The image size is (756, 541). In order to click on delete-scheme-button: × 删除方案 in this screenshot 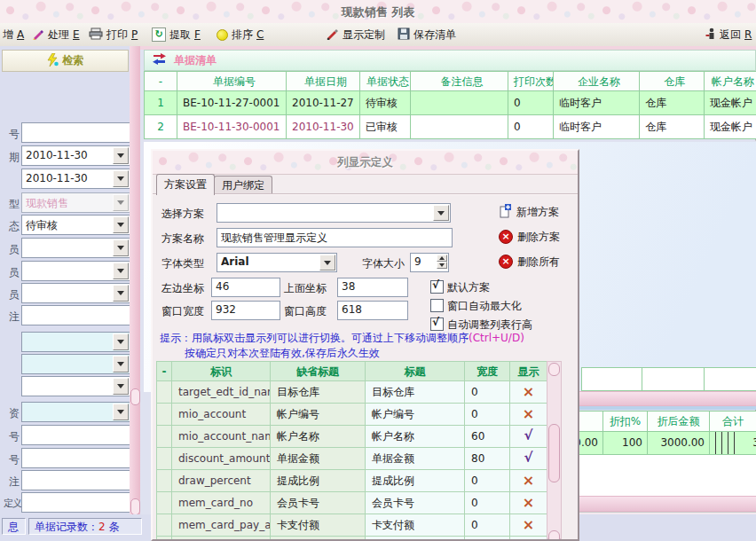, I will do `click(529, 237)`.